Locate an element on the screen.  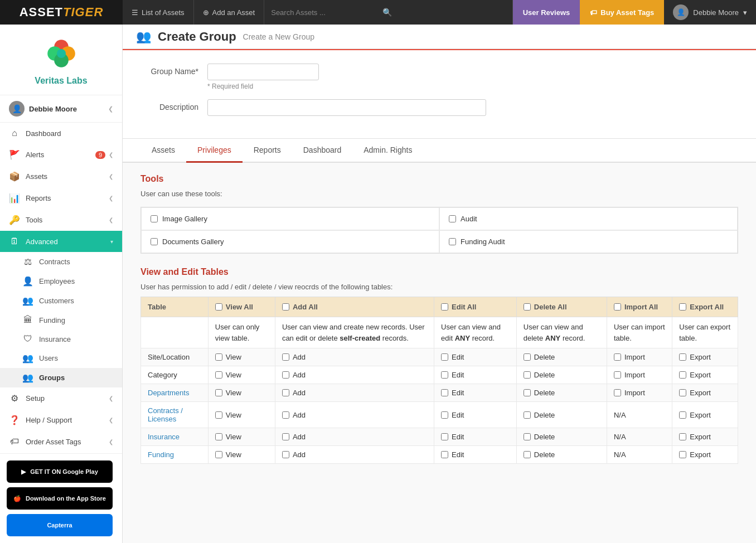
sidebar-item-advanced: 🗓 Advanced ▾ is located at coordinates (61, 241).